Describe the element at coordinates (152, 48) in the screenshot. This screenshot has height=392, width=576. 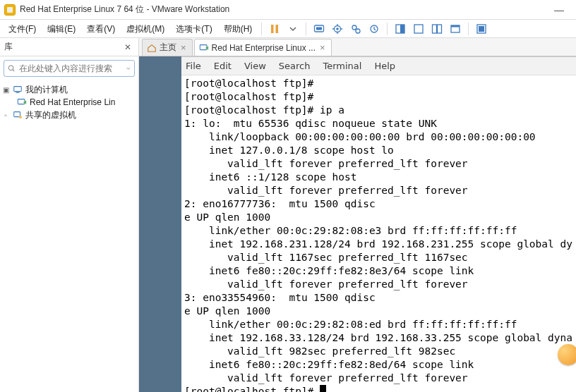
I see `home-icon` at that location.